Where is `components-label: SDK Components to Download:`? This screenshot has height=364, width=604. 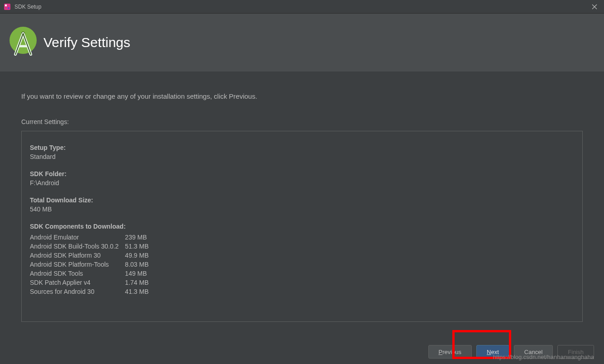
components-label: SDK Components to Download: is located at coordinates (302, 226).